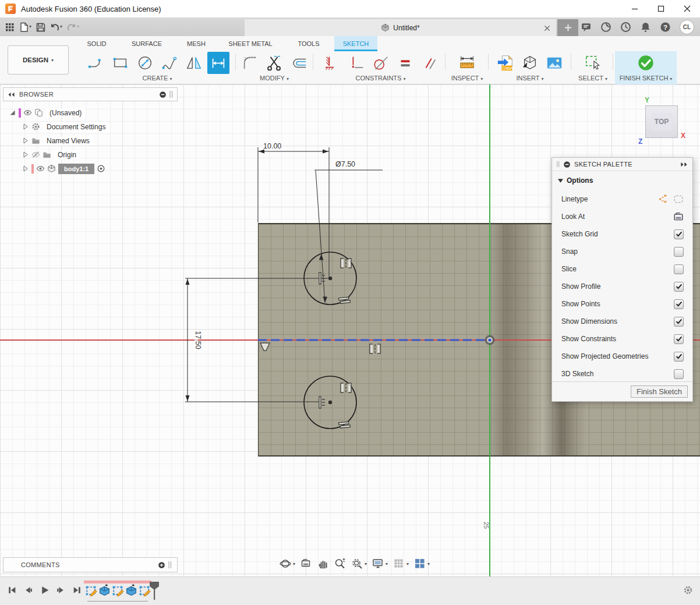  Describe the element at coordinates (635, 9) in the screenshot. I see `minimize-button` at that location.